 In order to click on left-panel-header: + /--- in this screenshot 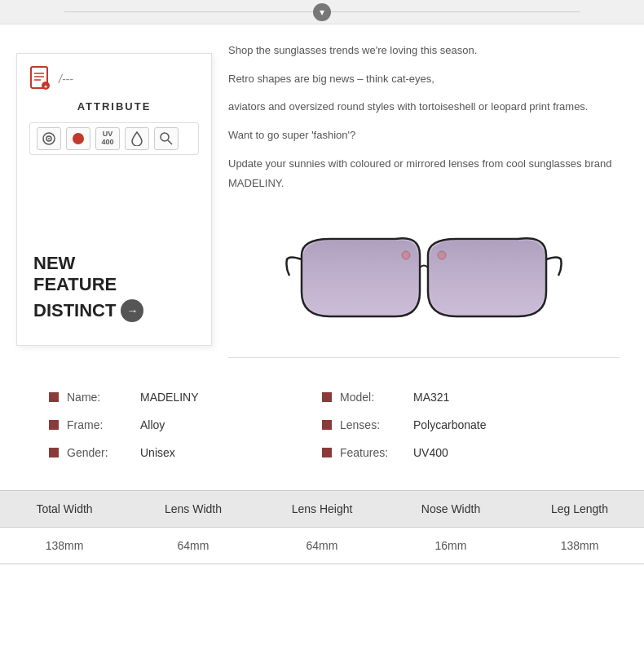, I will do `click(114, 79)`.